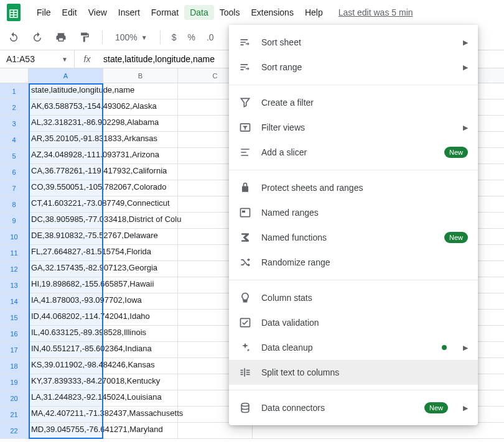 The image size is (504, 442). Describe the element at coordinates (14, 366) in the screenshot. I see `row-header: 18` at that location.